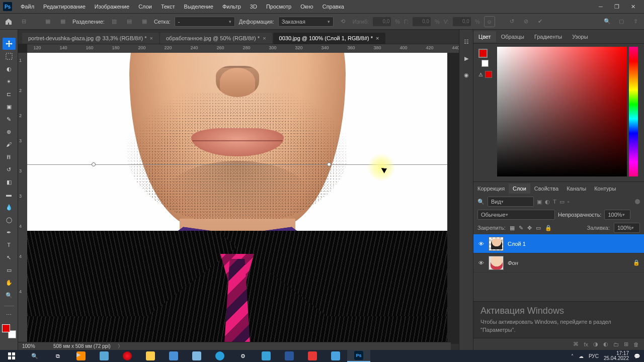 The height and width of the screenshot is (362, 644). Describe the element at coordinates (466, 75) in the screenshot. I see `channels-icon: ◉` at that location.